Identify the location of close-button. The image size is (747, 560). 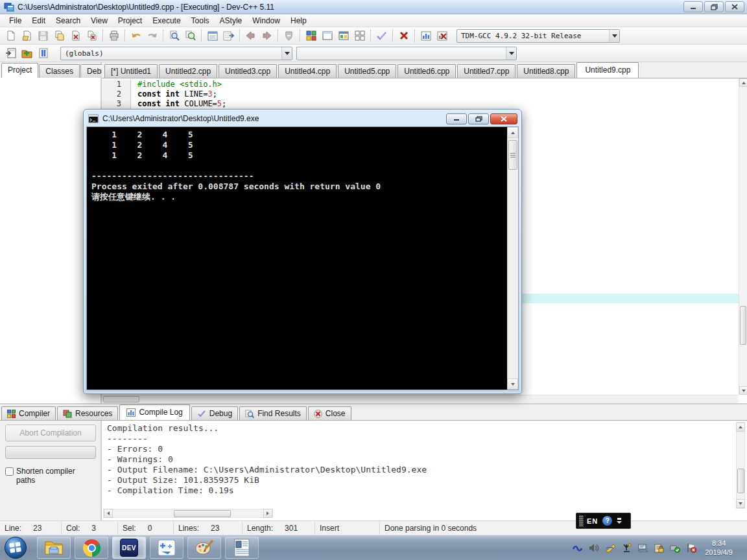
(735, 6).